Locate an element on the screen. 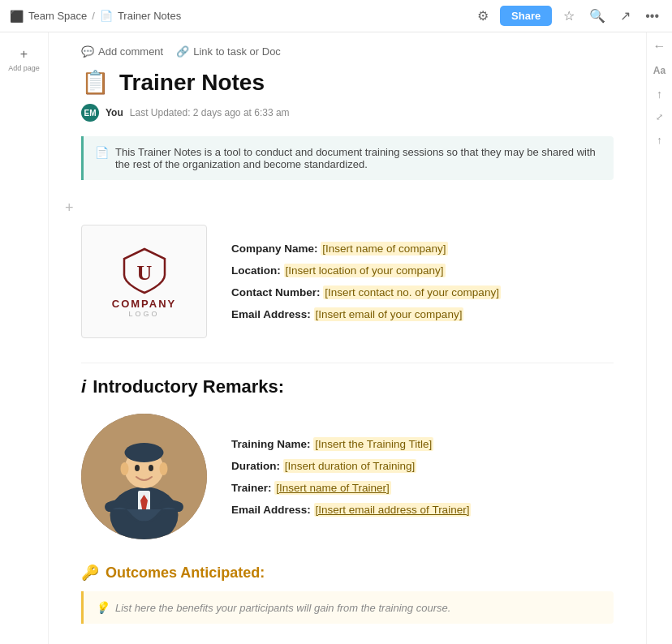 This screenshot has width=672, height=644. outcomes-heading: 🔑 Outcomes Anticipated: is located at coordinates (347, 573).